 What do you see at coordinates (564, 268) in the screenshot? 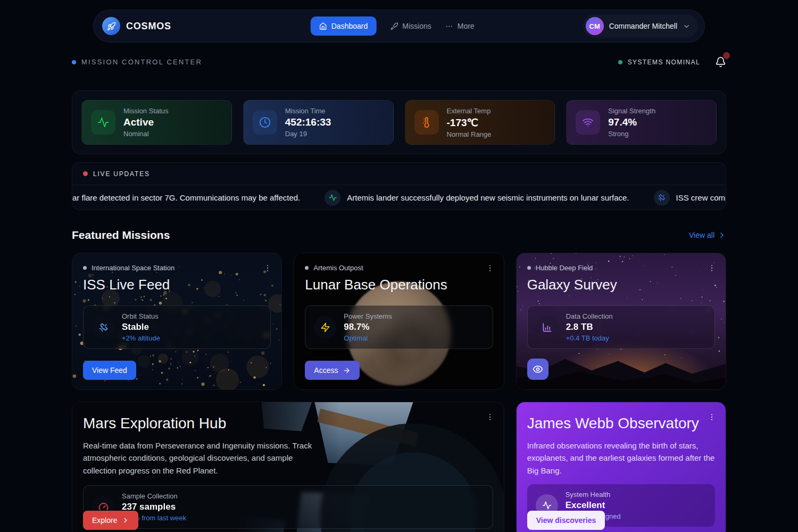
I see `category-label: Hubble Deep Field` at bounding box center [564, 268].